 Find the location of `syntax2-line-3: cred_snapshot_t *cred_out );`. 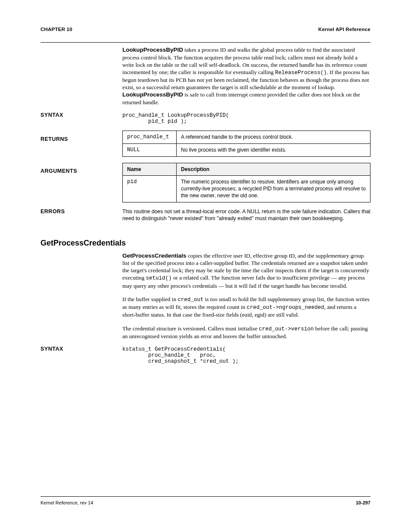

syntax2-line-3: cred_snapshot_t *cred_out ); is located at coordinates (246, 361).